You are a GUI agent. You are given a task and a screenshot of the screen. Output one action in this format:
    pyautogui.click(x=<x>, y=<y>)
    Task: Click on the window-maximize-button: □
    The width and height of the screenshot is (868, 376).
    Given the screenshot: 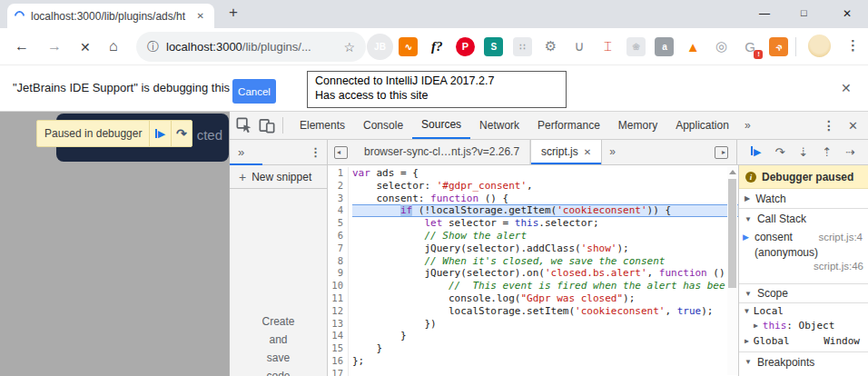 What is the action you would take?
    pyautogui.click(x=804, y=13)
    